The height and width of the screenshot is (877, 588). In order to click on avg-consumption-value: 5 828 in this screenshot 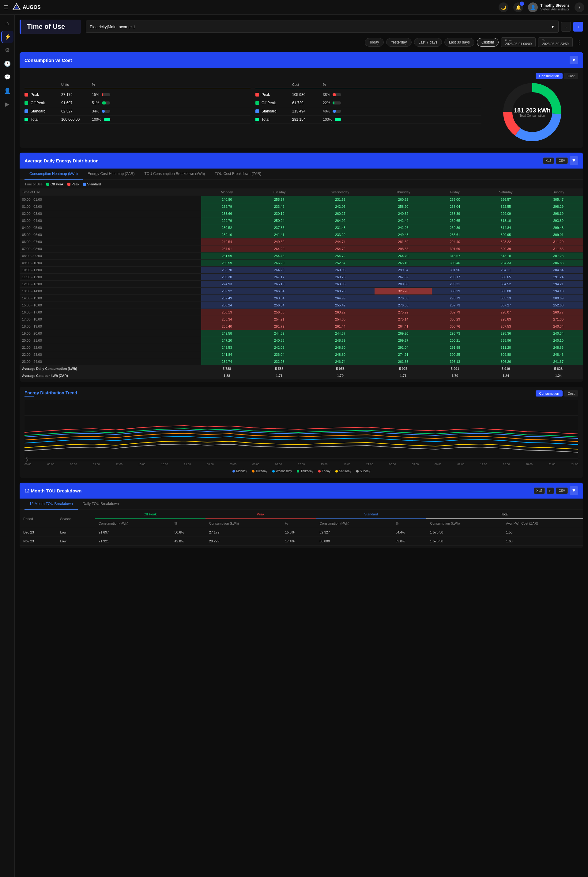, I will do `click(558, 369)`.